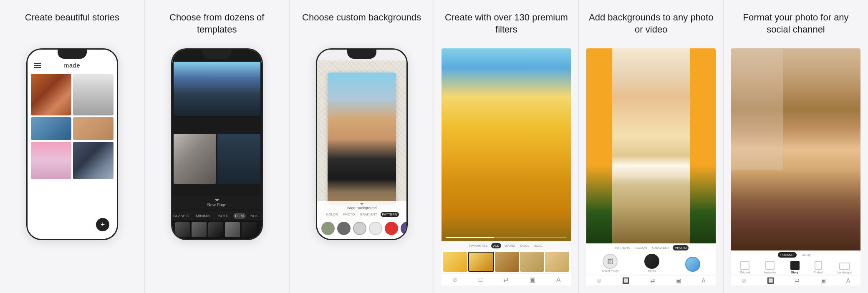  What do you see at coordinates (181, 216) in the screenshot?
I see `filter-classic: CLASSIC` at bounding box center [181, 216].